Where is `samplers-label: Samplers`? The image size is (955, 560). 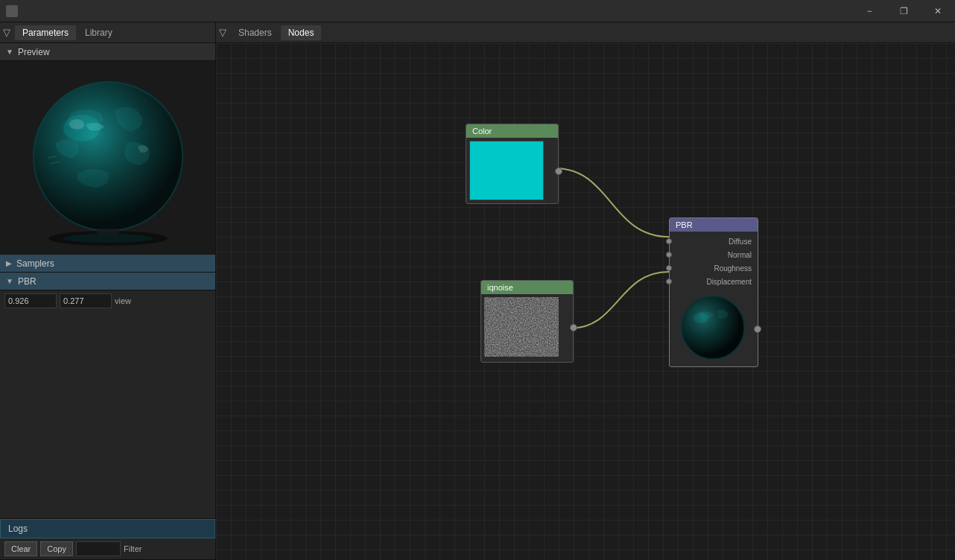
samplers-label: Samplers is located at coordinates (36, 264).